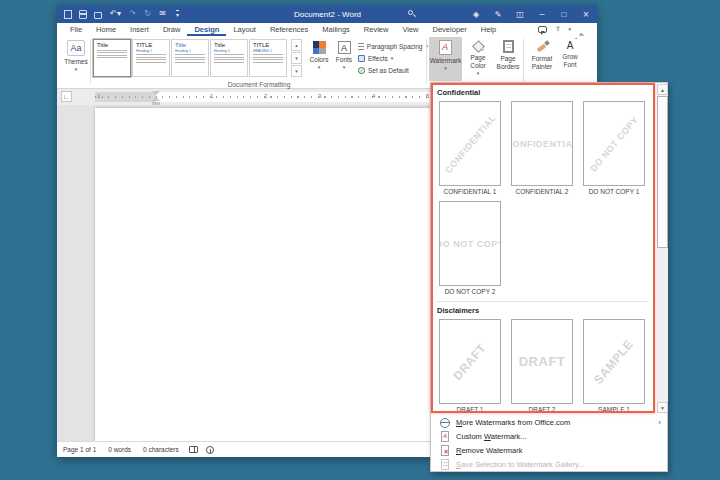 This screenshot has height=480, width=720. Describe the element at coordinates (550, 422) in the screenshot. I see `menu-item-more-watermarks-from-office-com: More Watermarks from Office.com›` at that location.